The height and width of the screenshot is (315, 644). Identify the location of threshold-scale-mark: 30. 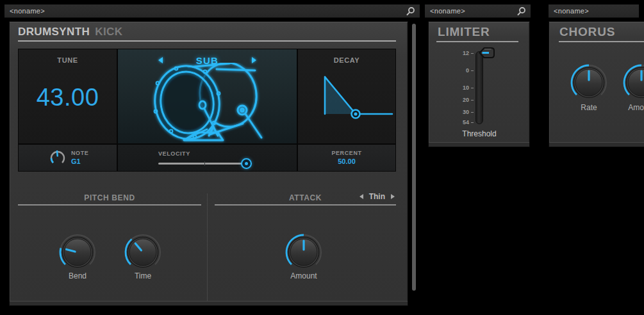
(468, 112).